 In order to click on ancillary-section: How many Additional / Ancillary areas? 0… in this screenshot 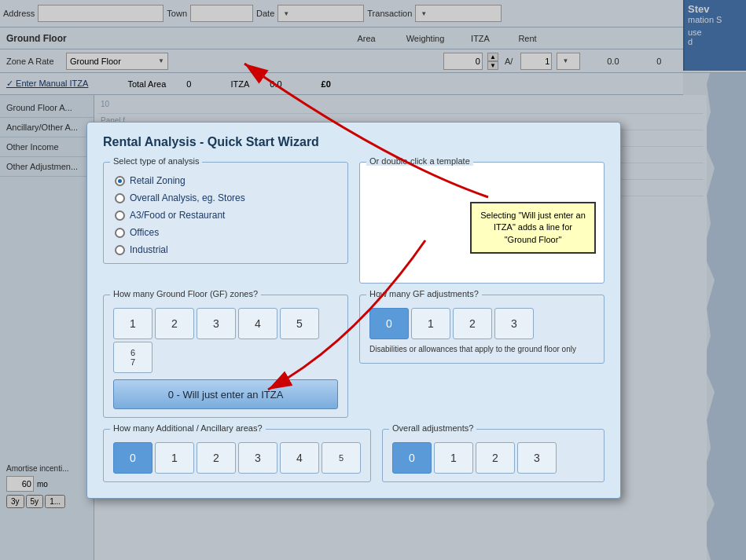, I will do `click(237, 456)`.